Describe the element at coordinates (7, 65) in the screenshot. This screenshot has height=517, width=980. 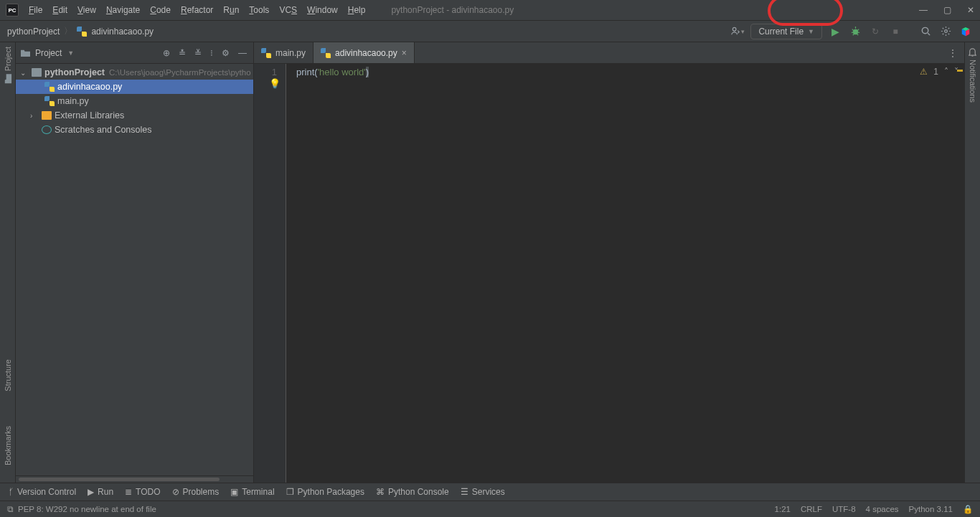
I see `sidebar-tab-project: Project` at that location.